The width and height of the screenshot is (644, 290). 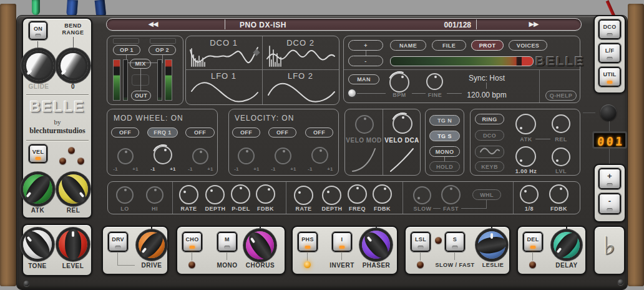 What do you see at coordinates (308, 242) in the screenshot?
I see `phs-button: PHS` at bounding box center [308, 242].